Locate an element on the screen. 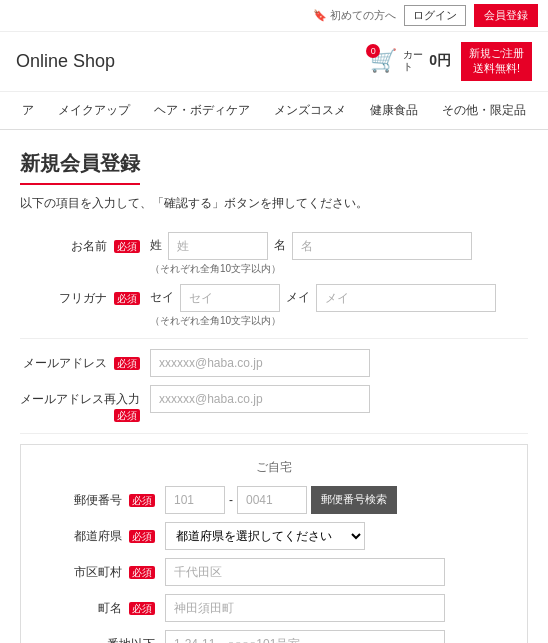  zip-required: 必須 is located at coordinates (142, 500).